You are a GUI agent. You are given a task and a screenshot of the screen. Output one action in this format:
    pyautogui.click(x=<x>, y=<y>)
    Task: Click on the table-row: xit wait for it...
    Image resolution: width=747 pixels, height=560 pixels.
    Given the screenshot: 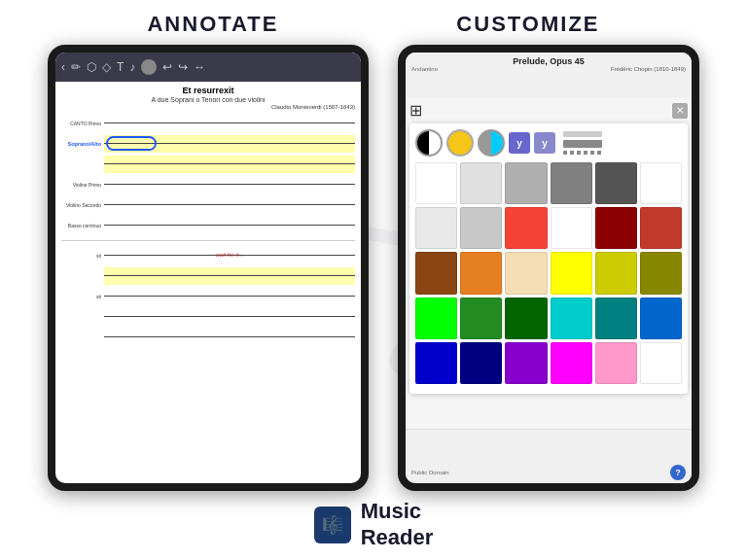 What is the action you would take?
    pyautogui.click(x=208, y=256)
    